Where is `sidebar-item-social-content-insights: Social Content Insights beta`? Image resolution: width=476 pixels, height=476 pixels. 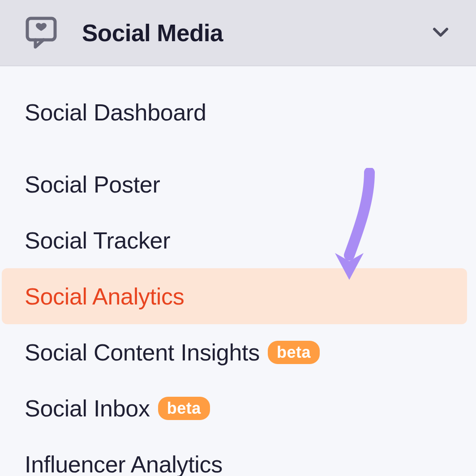 sidebar-item-social-content-insights: Social Content Insights beta is located at coordinates (238, 352).